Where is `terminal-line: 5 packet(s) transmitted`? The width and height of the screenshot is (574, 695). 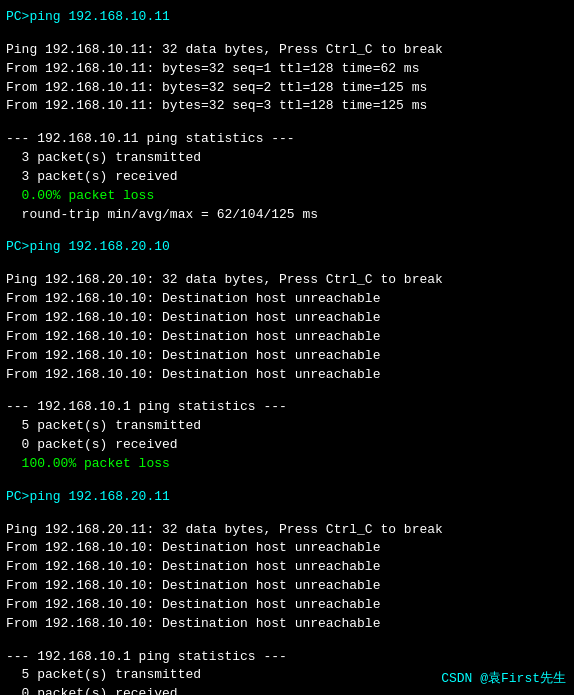
terminal-line: 5 packet(s) transmitted is located at coordinates (287, 426).